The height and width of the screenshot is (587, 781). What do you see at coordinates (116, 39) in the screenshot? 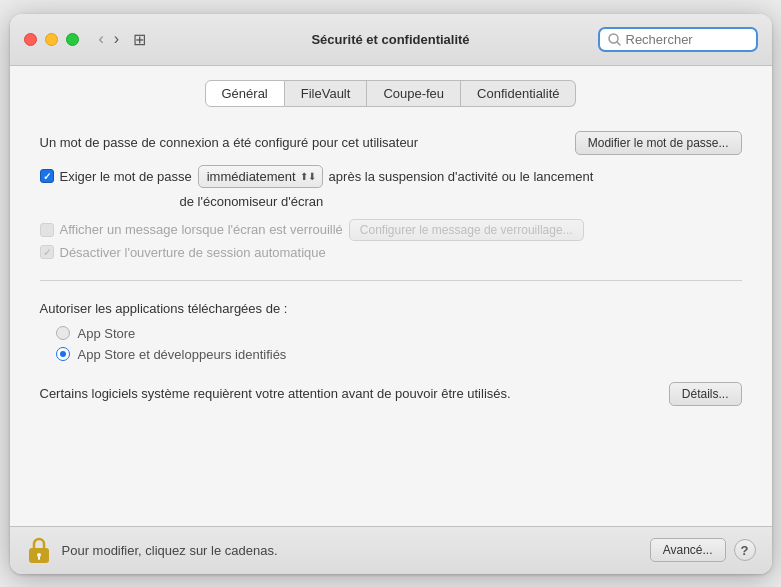
I see `forward-button: ›` at bounding box center [116, 39].